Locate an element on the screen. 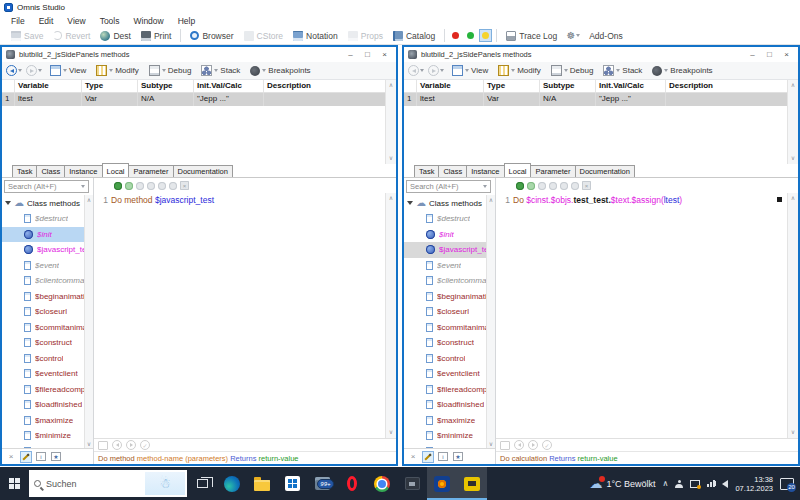  file-explorer-button is located at coordinates (262, 484).